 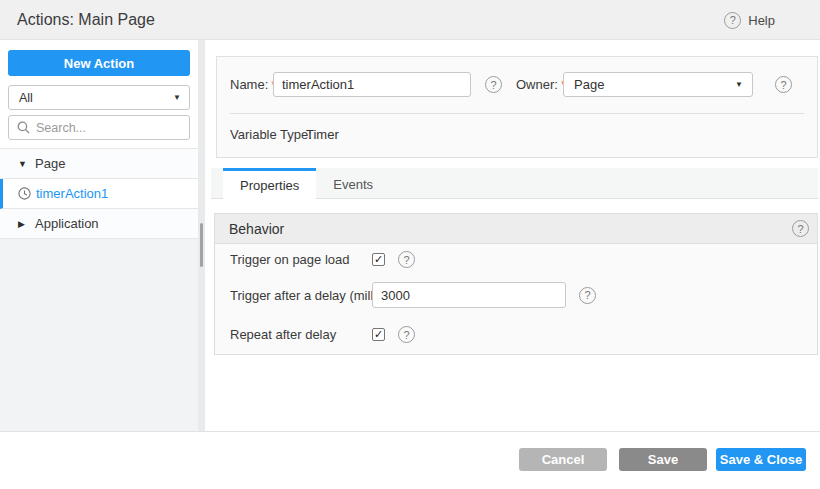 I want to click on tree-item-timeraction1: timerAction1, so click(x=99, y=194).